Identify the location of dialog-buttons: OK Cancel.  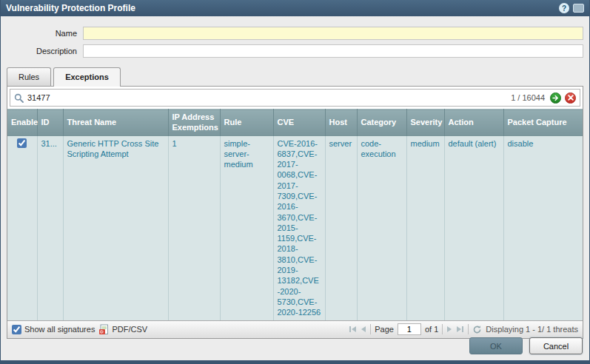
(526, 346).